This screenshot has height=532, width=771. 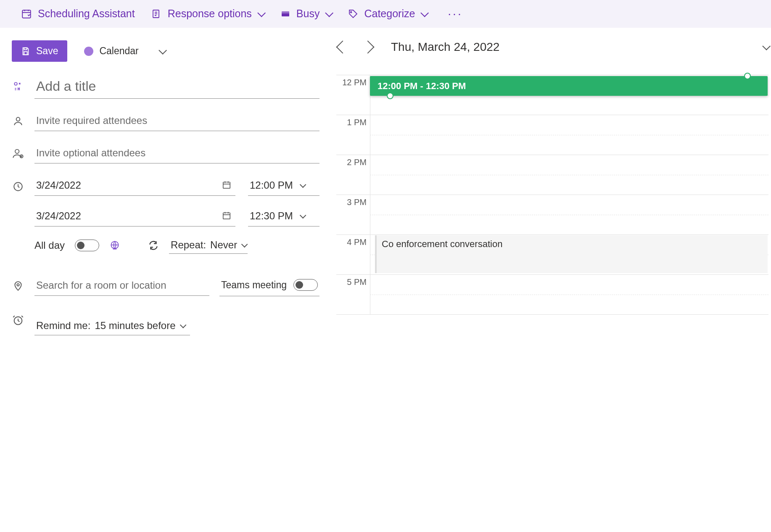 I want to click on hour-label: 2 PM, so click(x=353, y=175).